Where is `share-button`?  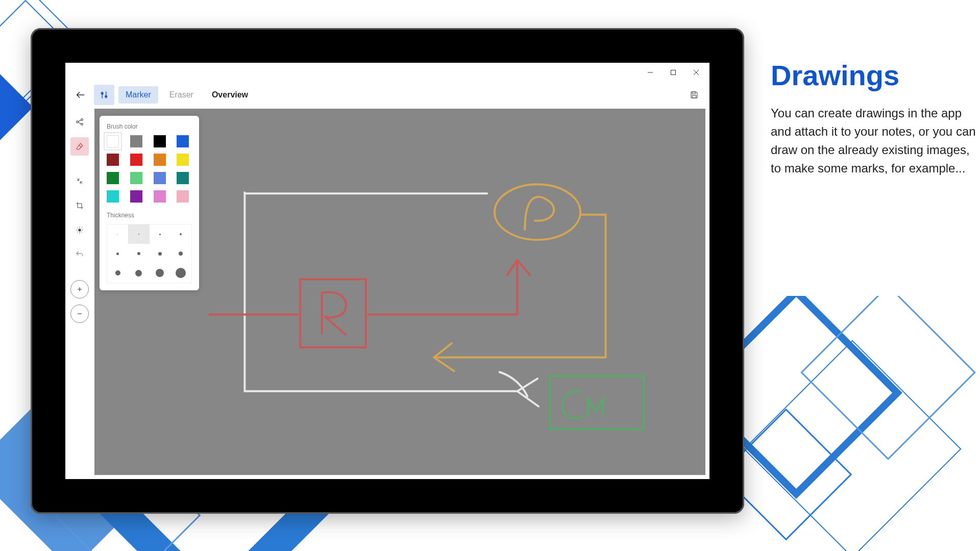
share-button is located at coordinates (80, 122).